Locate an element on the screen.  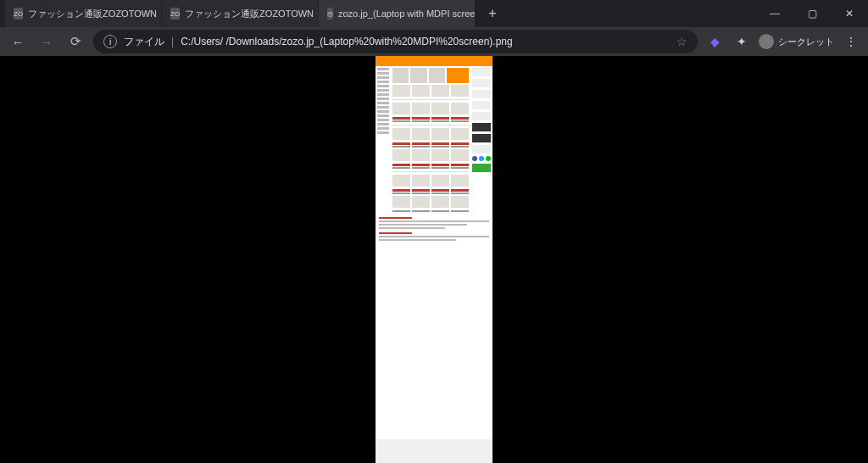
new-tab-button: + is located at coordinates (492, 14).